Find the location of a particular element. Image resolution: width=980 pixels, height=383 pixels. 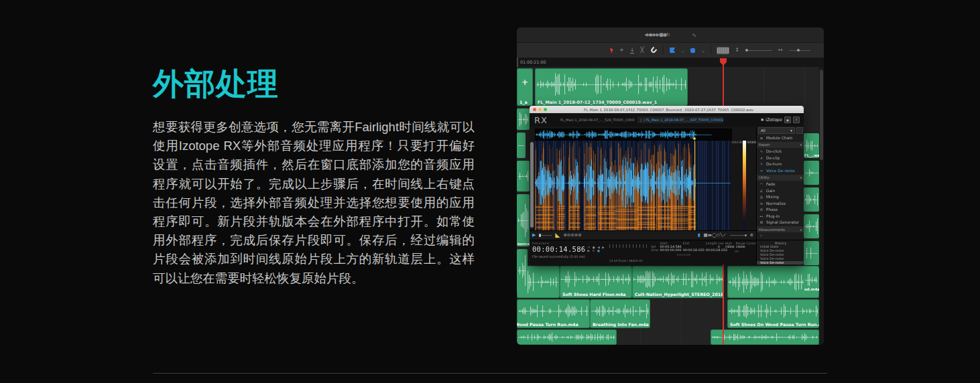

toolbar-divider is located at coordinates (664, 50).